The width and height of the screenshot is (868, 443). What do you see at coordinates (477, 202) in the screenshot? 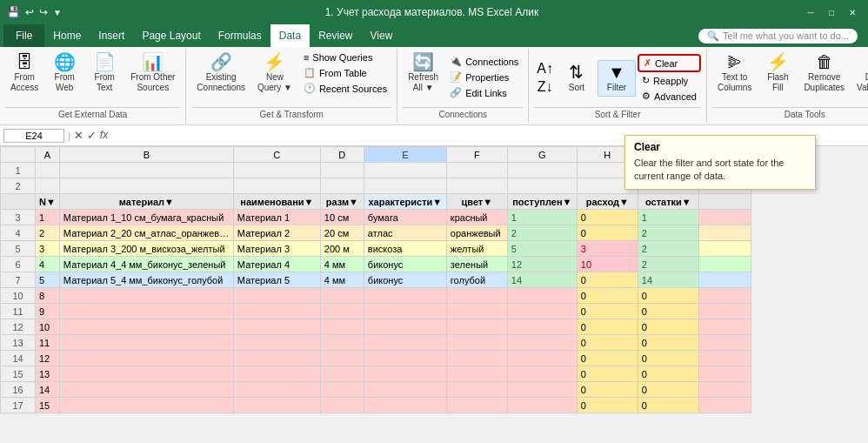
I see `header-cell-tsvet: цвет▼` at bounding box center [477, 202].